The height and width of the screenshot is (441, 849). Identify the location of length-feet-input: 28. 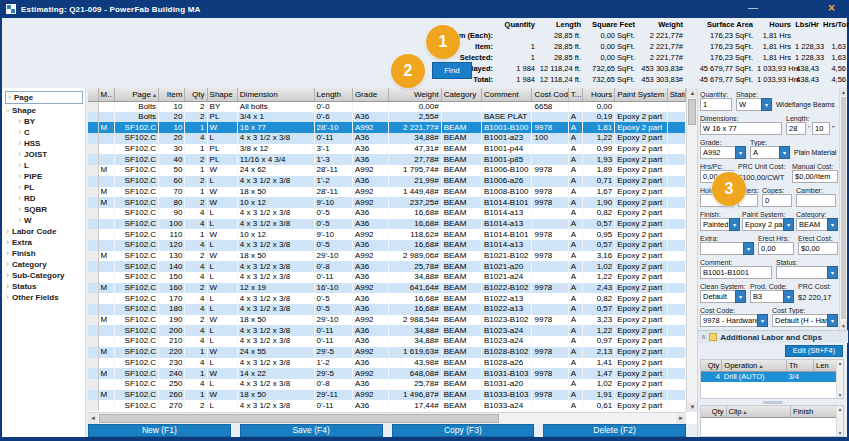
(796, 128).